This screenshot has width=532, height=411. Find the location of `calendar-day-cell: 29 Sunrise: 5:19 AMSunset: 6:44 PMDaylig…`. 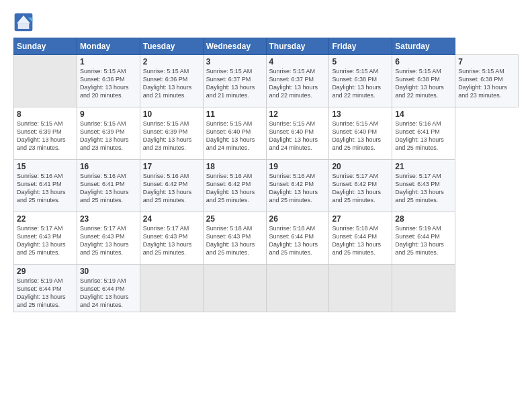

calendar-day-cell: 29 Sunrise: 5:19 AMSunset: 6:44 PMDaylig… is located at coordinates (46, 289).